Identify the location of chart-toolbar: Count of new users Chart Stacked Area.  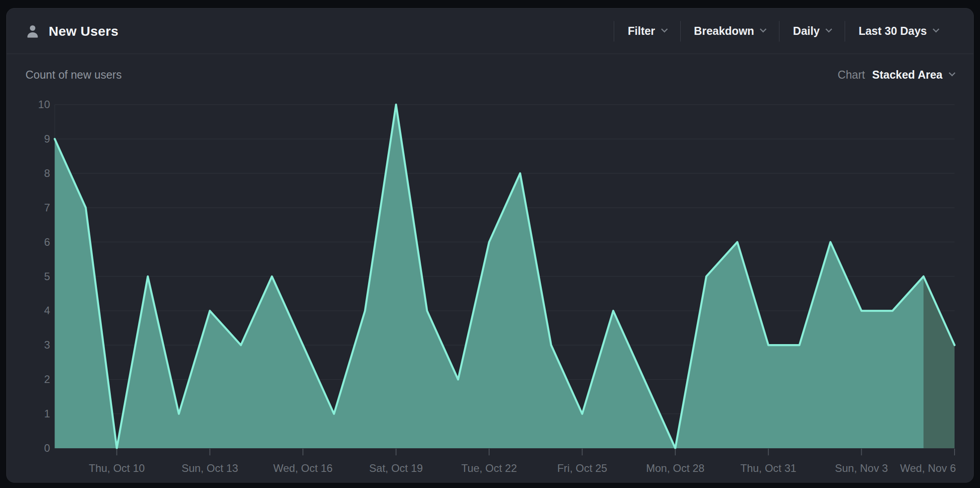
(490, 75).